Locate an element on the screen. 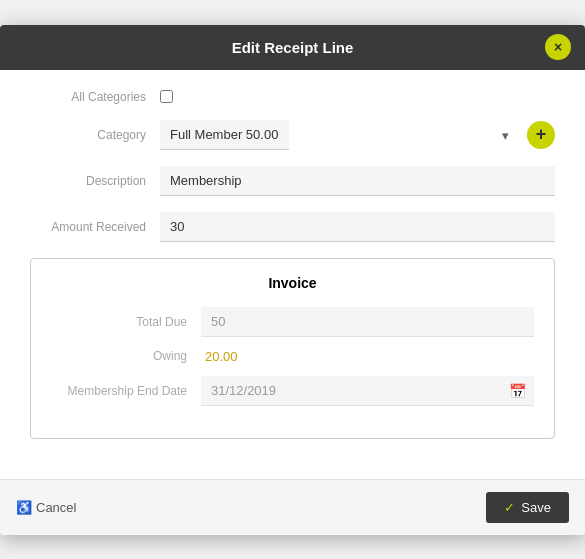  cancel-circle-icon: ♿ is located at coordinates (24, 508).